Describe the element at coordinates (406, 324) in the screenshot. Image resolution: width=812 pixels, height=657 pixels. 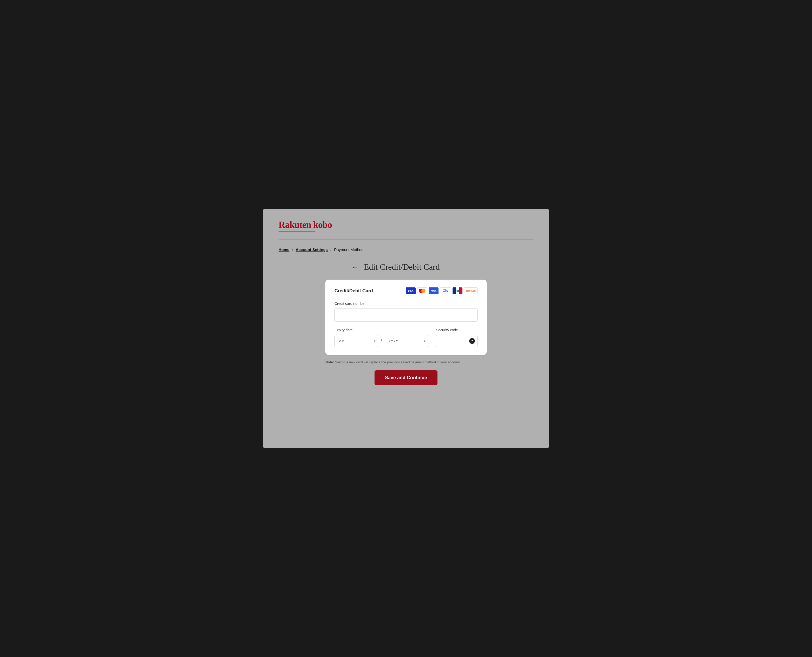
I see `main-content: ← Edit Credit/Debit Card Credit/Debit Ca…` at that location.